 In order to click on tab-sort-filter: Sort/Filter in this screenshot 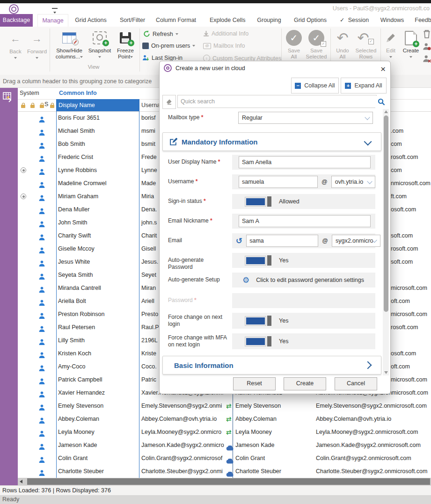, I will do `click(132, 21)`.